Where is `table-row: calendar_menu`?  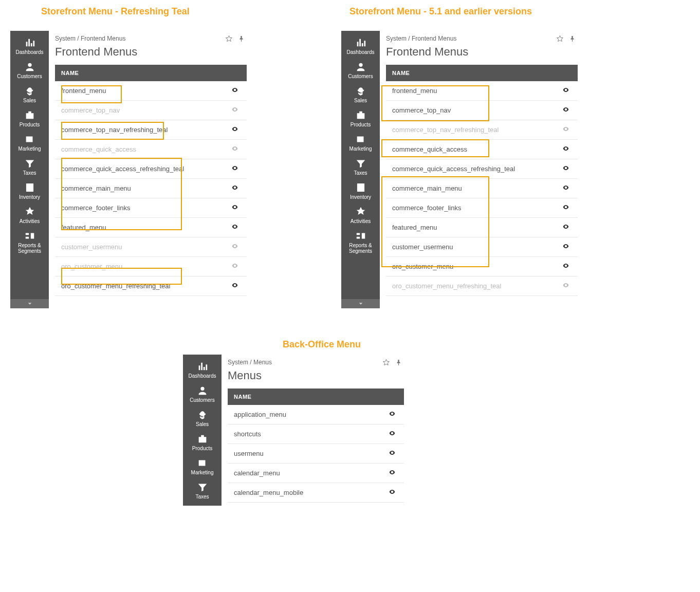 table-row: calendar_menu is located at coordinates (316, 473).